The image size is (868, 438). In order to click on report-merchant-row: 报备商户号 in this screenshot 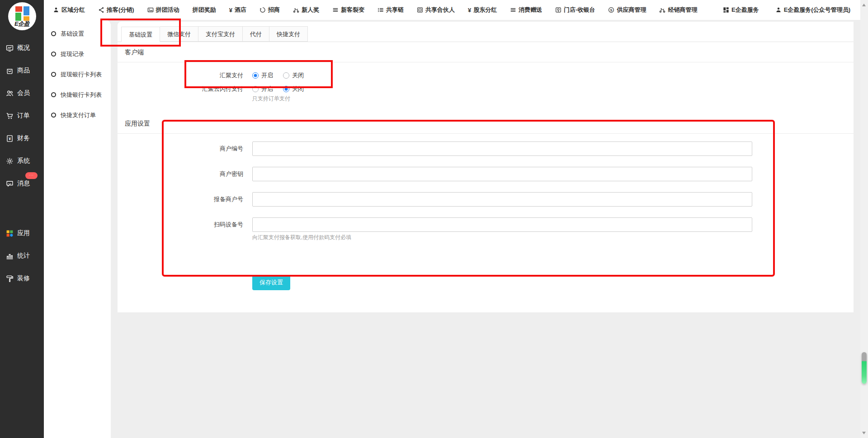, I will do `click(486, 199)`.